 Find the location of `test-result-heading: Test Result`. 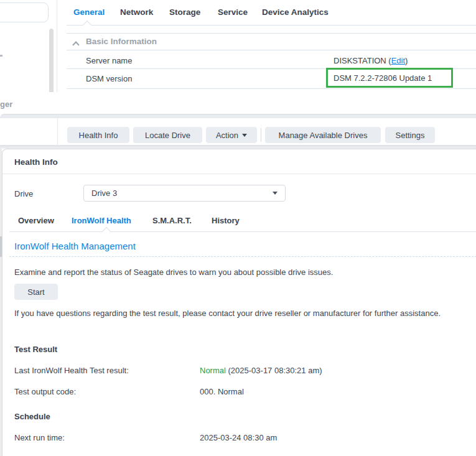

test-result-heading: Test Result is located at coordinates (36, 350).